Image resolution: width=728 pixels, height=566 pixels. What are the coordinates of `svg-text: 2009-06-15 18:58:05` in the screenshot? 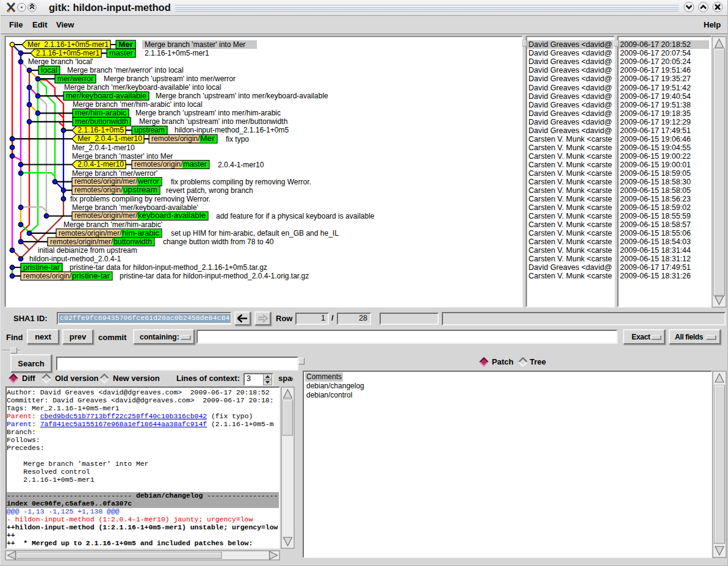 It's located at (655, 190).